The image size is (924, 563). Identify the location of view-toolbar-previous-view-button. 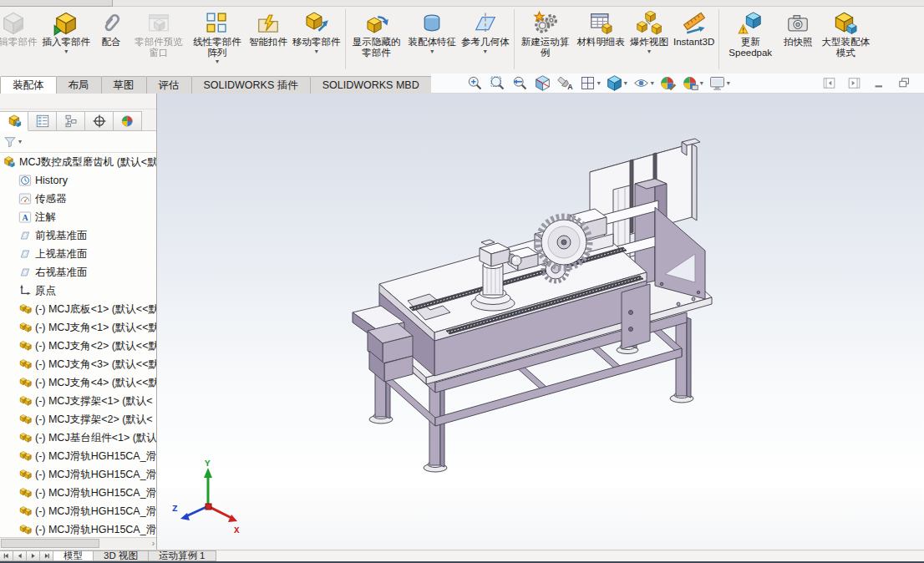
(520, 84).